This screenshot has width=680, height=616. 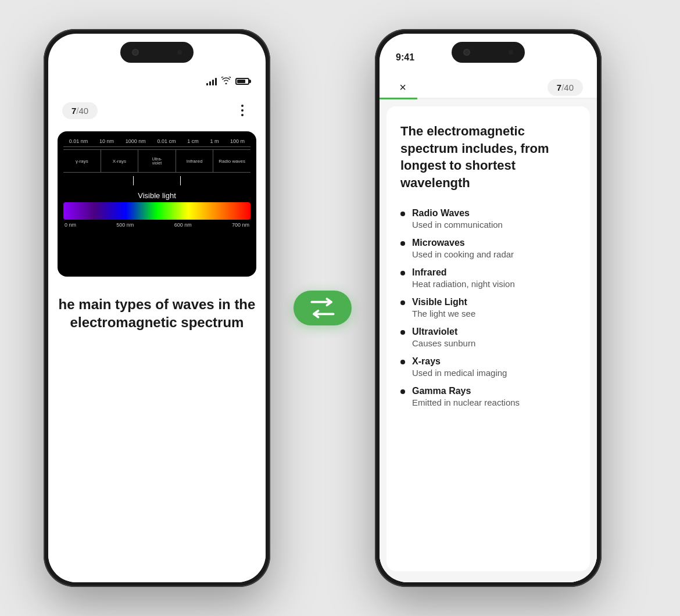 I want to click on visible-light-label: Visible light, so click(x=157, y=195).